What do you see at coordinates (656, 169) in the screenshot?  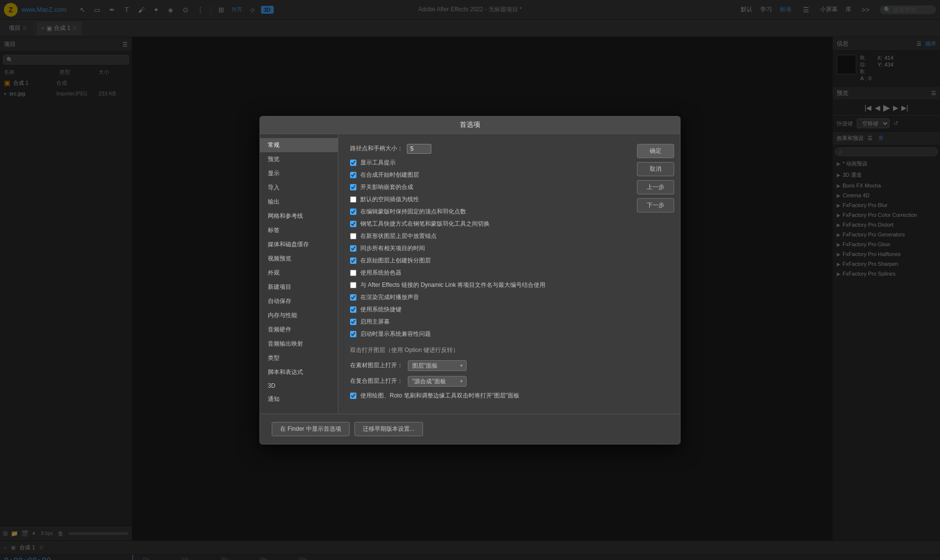 I see `cancel-button: 取消` at bounding box center [656, 169].